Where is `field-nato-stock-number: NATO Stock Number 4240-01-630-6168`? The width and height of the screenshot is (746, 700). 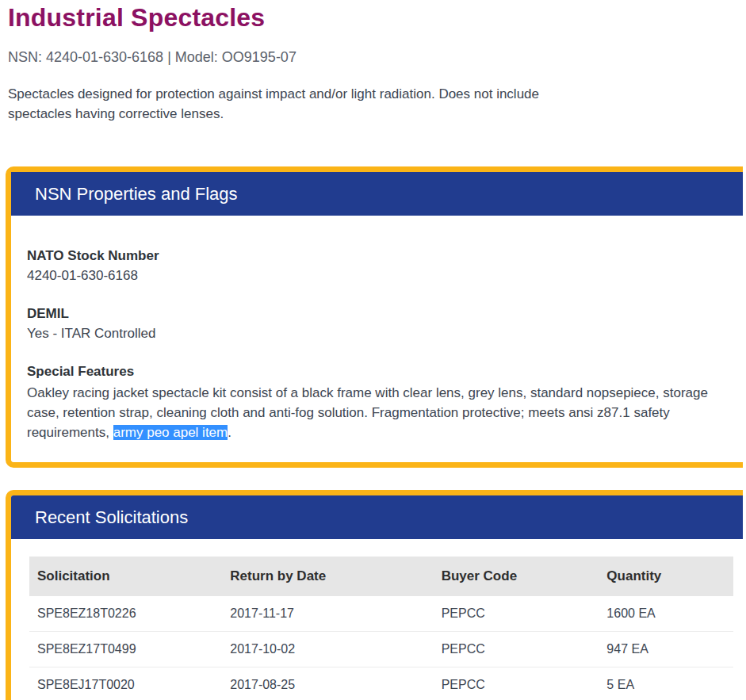
field-nato-stock-number: NATO Stock Number 4240-01-630-6168 is located at coordinates (381, 266).